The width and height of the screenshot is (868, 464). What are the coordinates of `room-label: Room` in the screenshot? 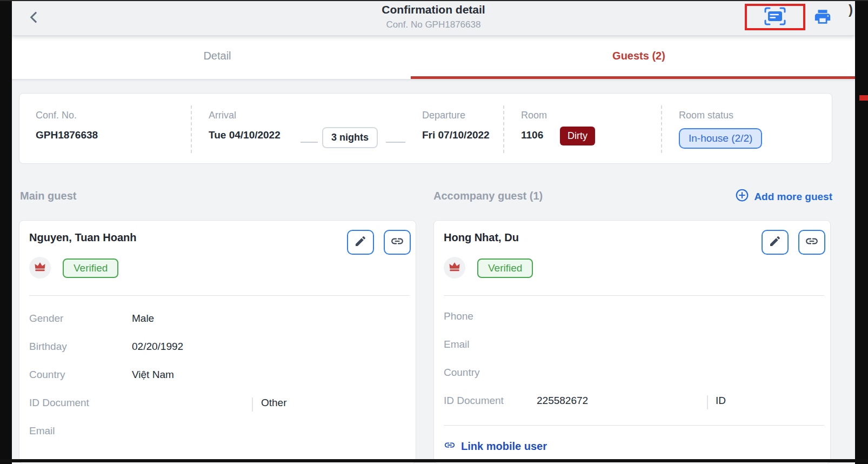 It's located at (534, 116).